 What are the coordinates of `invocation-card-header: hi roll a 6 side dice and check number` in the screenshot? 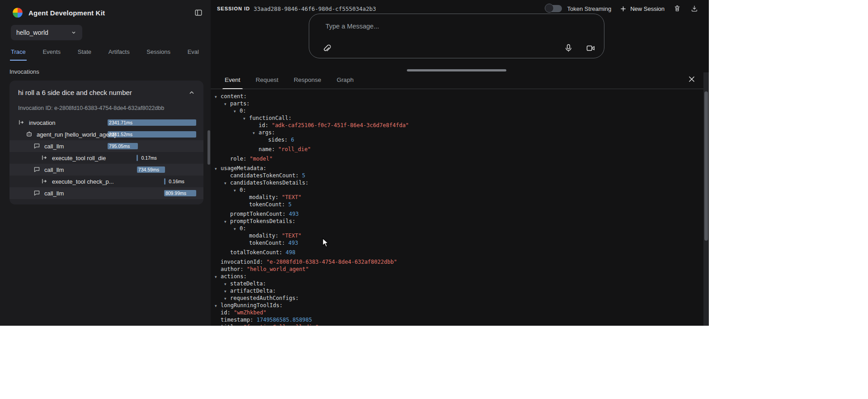 It's located at (107, 92).